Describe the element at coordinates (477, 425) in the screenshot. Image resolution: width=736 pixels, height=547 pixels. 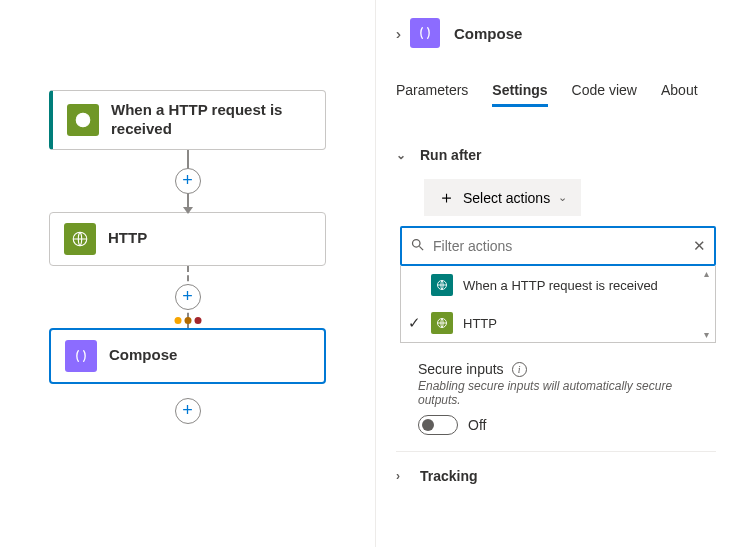
I see `secure-inputs-state: Off` at that location.